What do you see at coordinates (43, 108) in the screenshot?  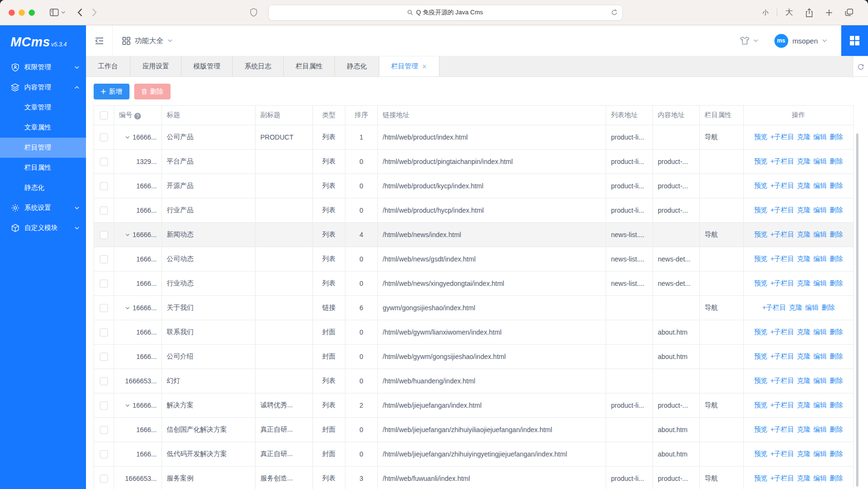 I see `sidebar-item-article-management: 文章管理` at bounding box center [43, 108].